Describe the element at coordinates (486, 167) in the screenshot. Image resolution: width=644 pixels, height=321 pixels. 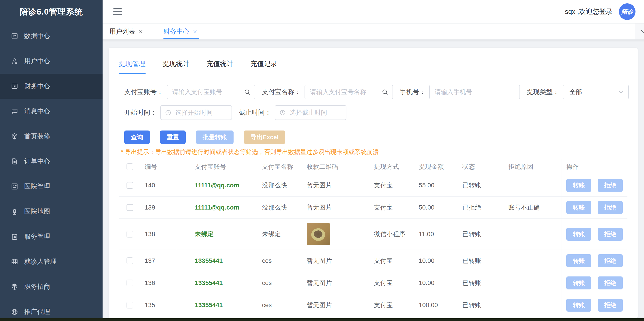
I see `column-header: 状态` at that location.